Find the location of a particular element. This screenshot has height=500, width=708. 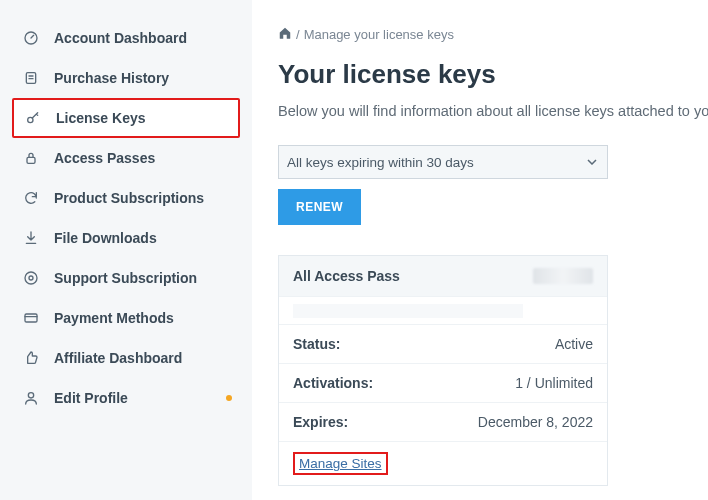

sidebar-item-payment-methods: Payment Methods is located at coordinates (126, 318).